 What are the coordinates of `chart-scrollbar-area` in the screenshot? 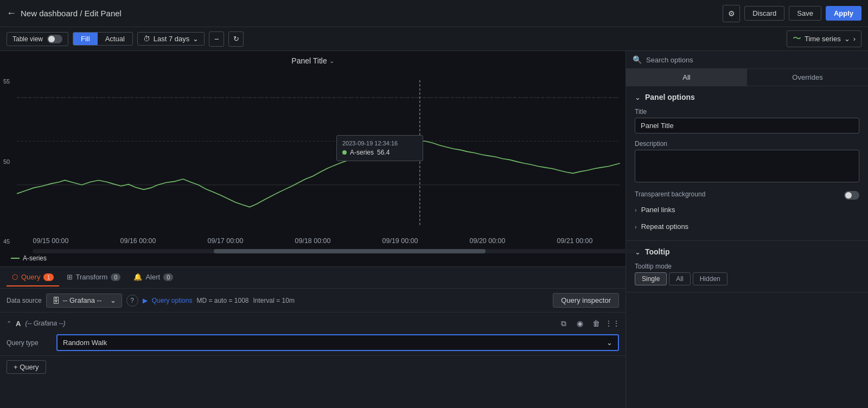 It's located at (318, 251).